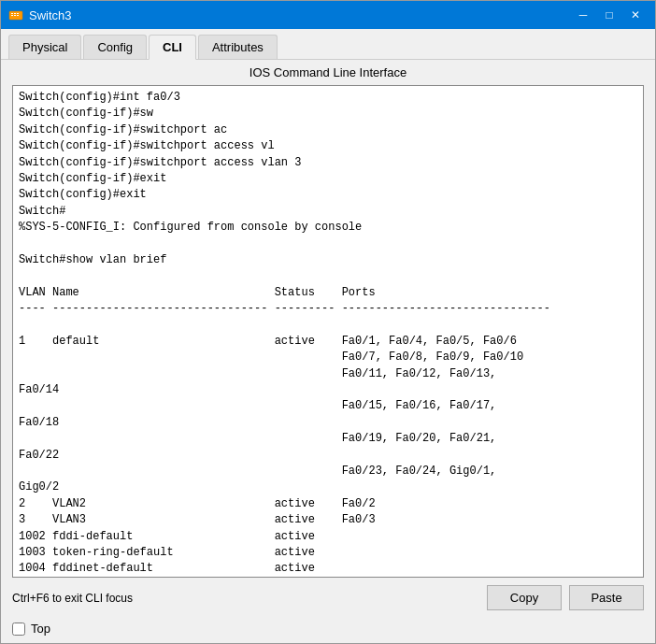 The height and width of the screenshot is (644, 656). I want to click on tab-cli: CLI, so click(172, 47).